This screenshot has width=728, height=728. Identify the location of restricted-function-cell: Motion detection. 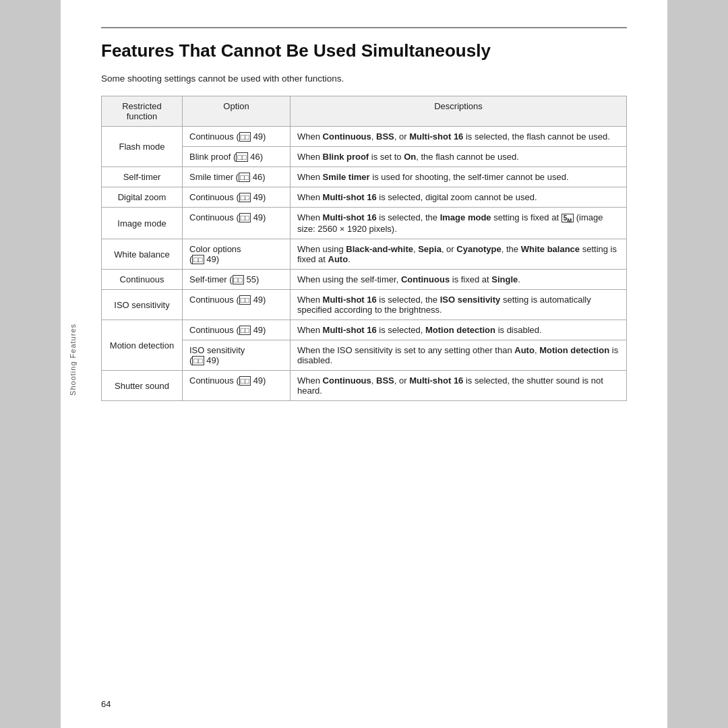
(142, 345).